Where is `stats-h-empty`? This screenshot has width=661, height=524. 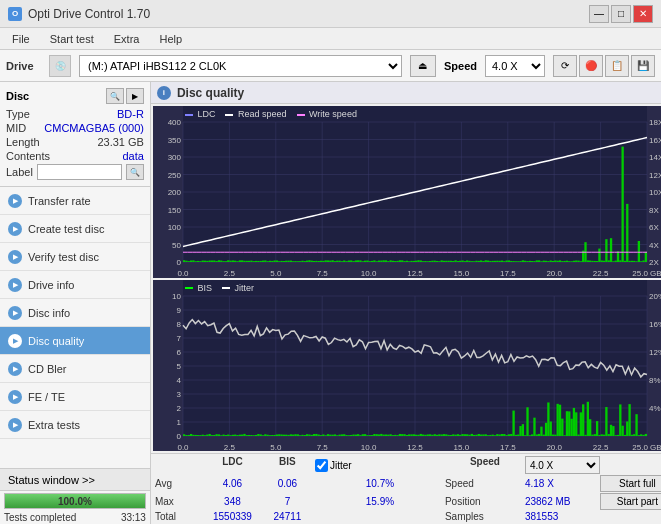 stats-h-empty is located at coordinates (630, 465).